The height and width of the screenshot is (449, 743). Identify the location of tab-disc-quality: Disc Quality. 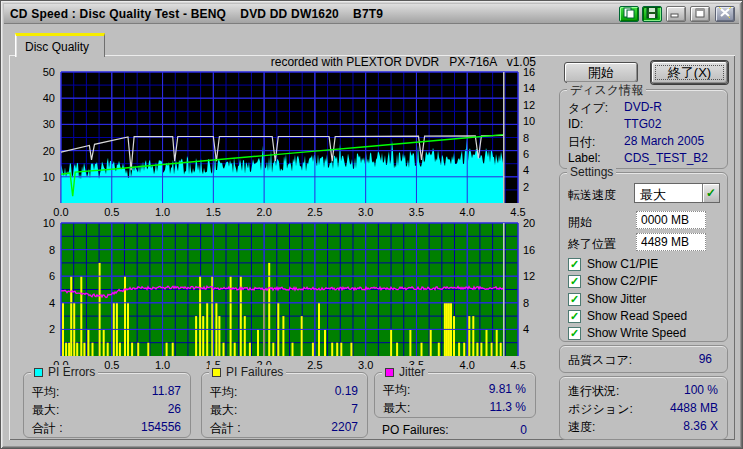
(60, 45).